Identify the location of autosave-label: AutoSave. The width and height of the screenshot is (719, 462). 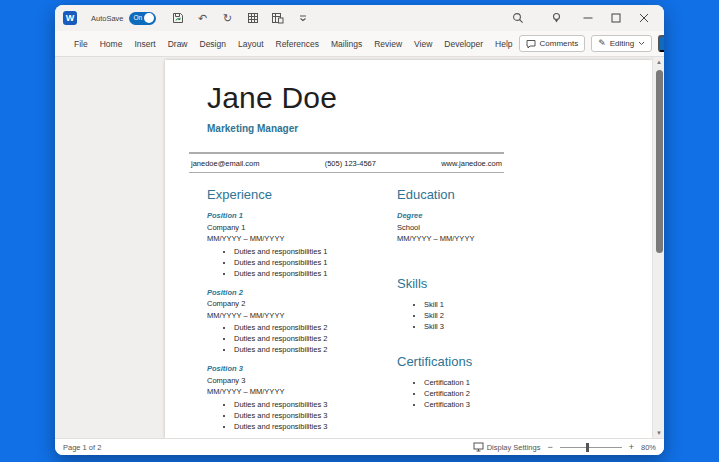
(108, 18).